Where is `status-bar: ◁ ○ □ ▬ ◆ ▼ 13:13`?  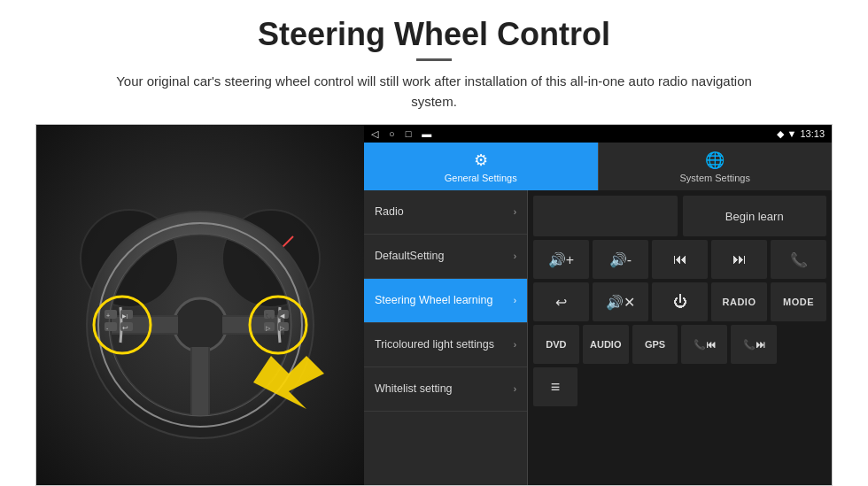
status-bar: ◁ ○ □ ▬ ◆ ▼ 13:13 is located at coordinates (598, 134).